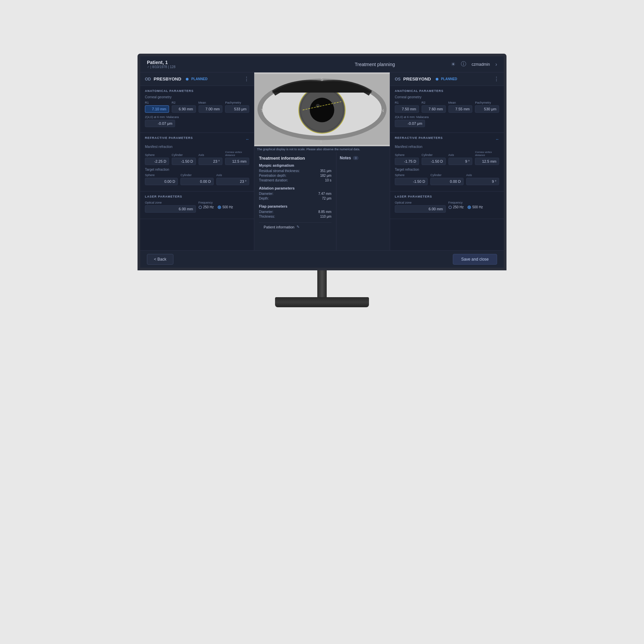 This screenshot has height=644, width=644. What do you see at coordinates (184, 161) in the screenshot?
I see `od-cylinder-value: -1.50 D` at bounding box center [184, 161].